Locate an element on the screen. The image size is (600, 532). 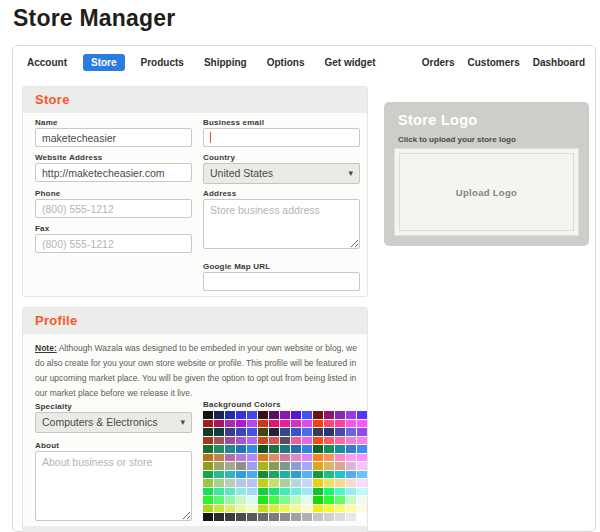
color-swatch-r1c9 is located at coordinates (296, 415).